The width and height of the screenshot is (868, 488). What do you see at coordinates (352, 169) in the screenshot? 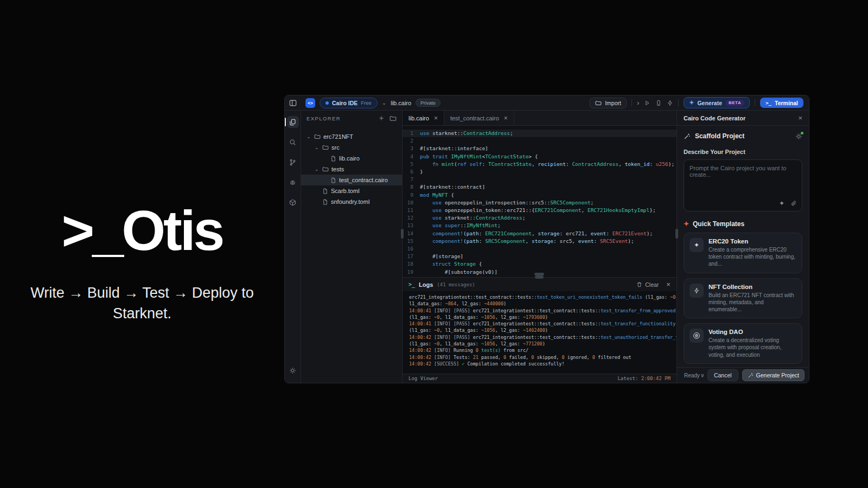
I see `tree-item-tests: ⌄tests` at bounding box center [352, 169].